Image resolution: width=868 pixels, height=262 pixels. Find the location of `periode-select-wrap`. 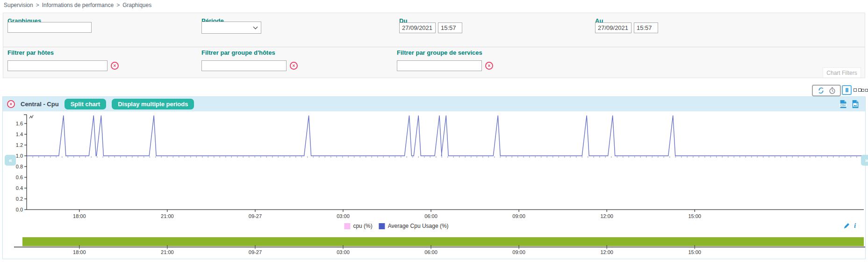

periode-select-wrap is located at coordinates (231, 28).